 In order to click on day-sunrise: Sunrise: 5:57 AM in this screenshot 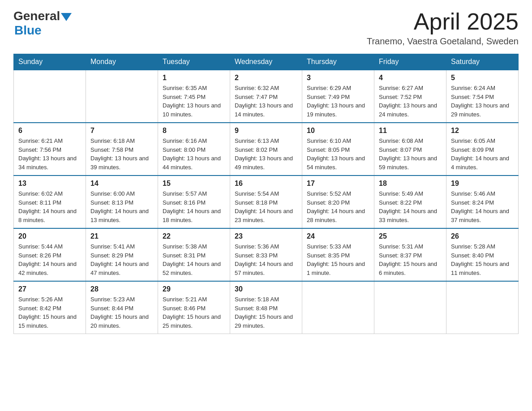, I will do `click(184, 193)`.